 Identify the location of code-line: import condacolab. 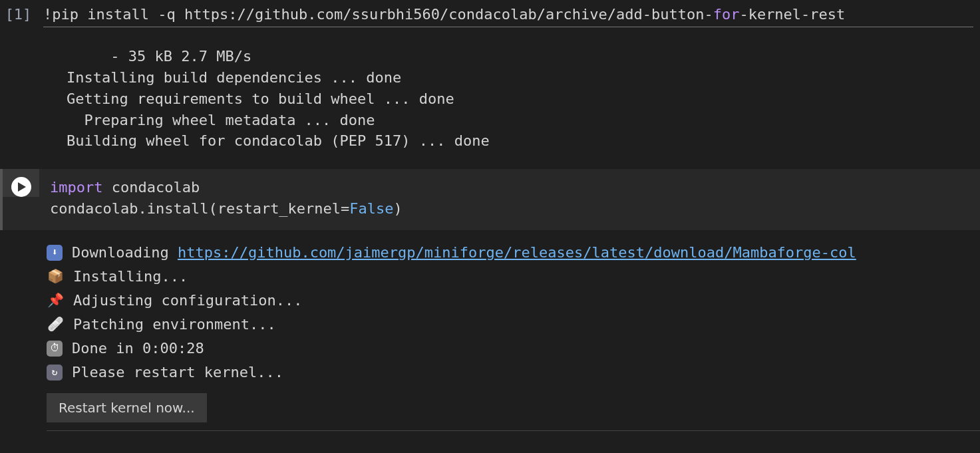
(512, 188).